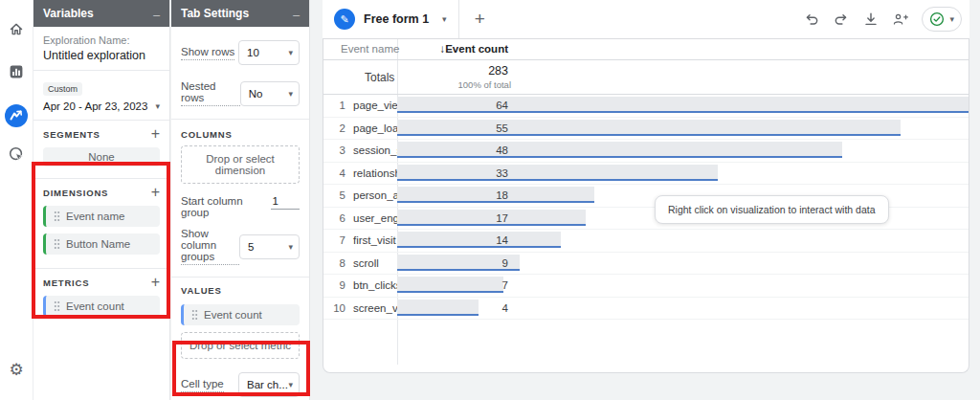 This screenshot has height=400, width=980. What do you see at coordinates (211, 247) in the screenshot?
I see `show-column-groups-label: Show column groups` at bounding box center [211, 247].